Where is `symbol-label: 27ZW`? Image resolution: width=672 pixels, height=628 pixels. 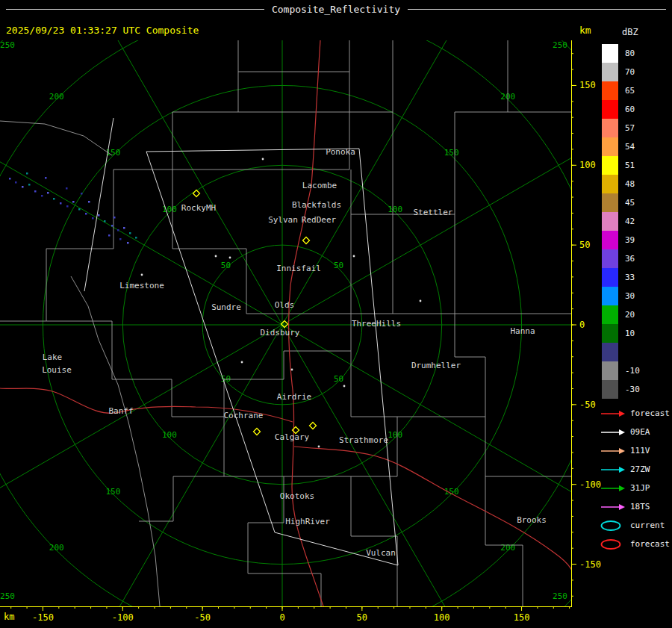
symbol-label: 27ZW is located at coordinates (641, 469).